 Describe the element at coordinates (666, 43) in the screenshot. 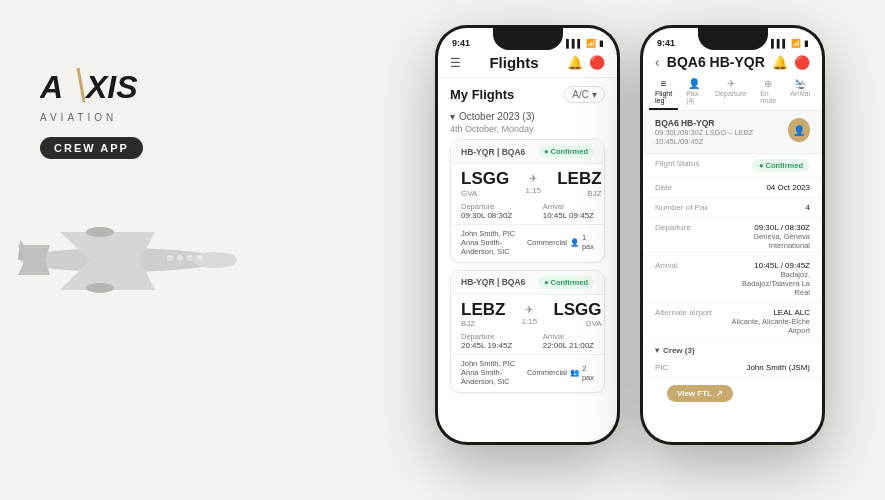

I see `status-time-2: 9:41` at that location.